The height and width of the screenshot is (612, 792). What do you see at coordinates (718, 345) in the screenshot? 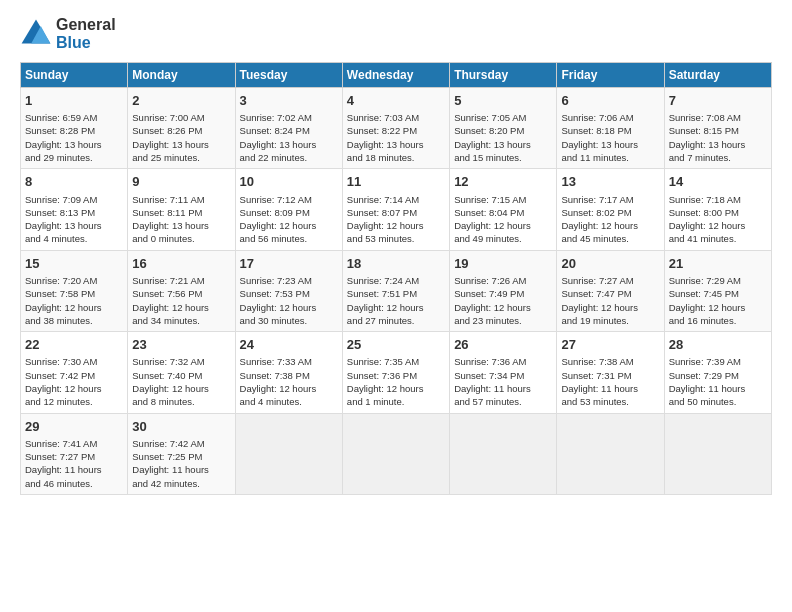
I see `day-number: 28` at bounding box center [718, 345].